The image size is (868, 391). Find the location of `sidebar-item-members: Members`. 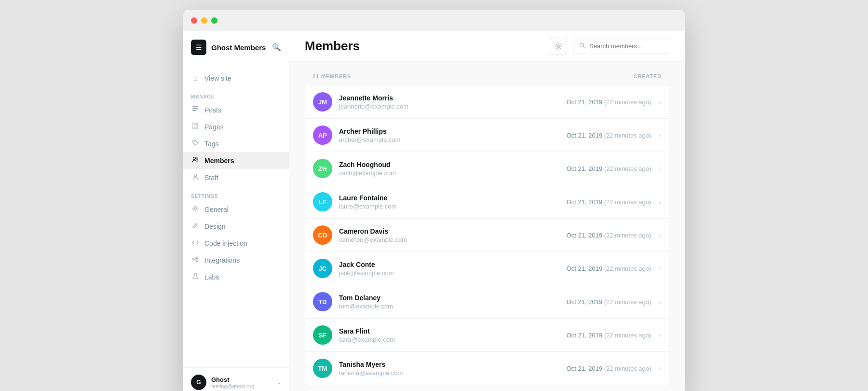

sidebar-item-members: Members is located at coordinates (236, 160).